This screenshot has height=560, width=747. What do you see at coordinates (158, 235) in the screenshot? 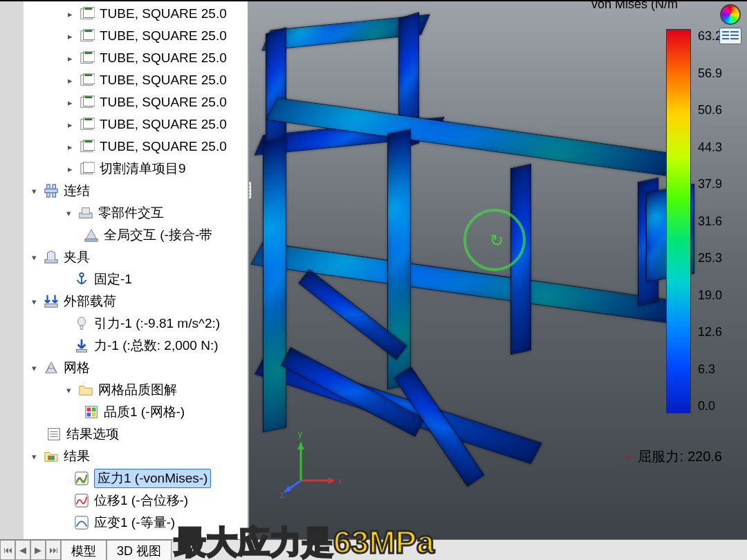
I see `tree-label: 全局交互 (-接合-带` at bounding box center [158, 235].